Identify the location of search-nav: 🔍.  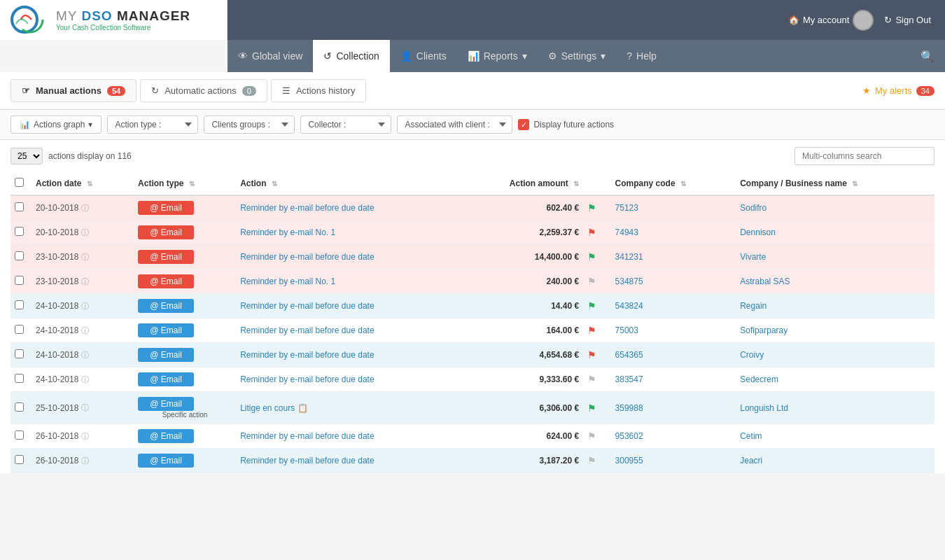
(927, 56).